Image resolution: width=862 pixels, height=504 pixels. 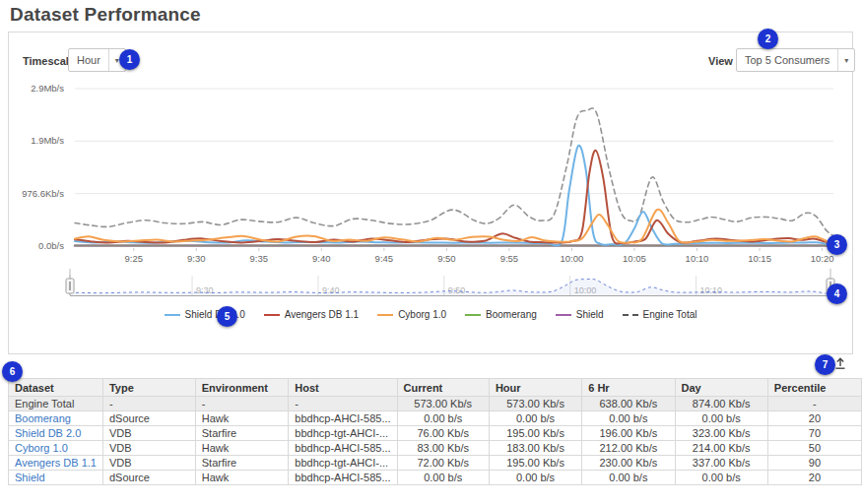 What do you see at coordinates (443, 449) in the screenshot?
I see `cell-current: 83.00 Kb/s` at bounding box center [443, 449].